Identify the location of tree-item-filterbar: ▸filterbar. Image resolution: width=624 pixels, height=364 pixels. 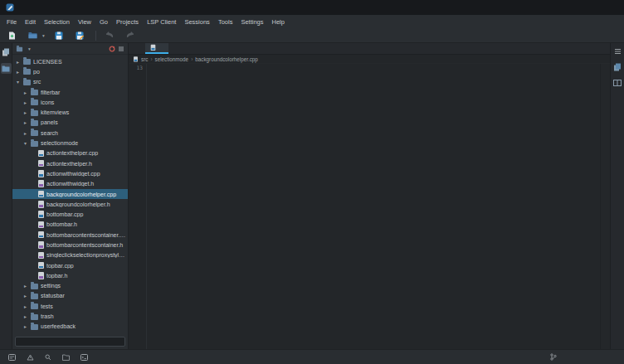
(70, 92).